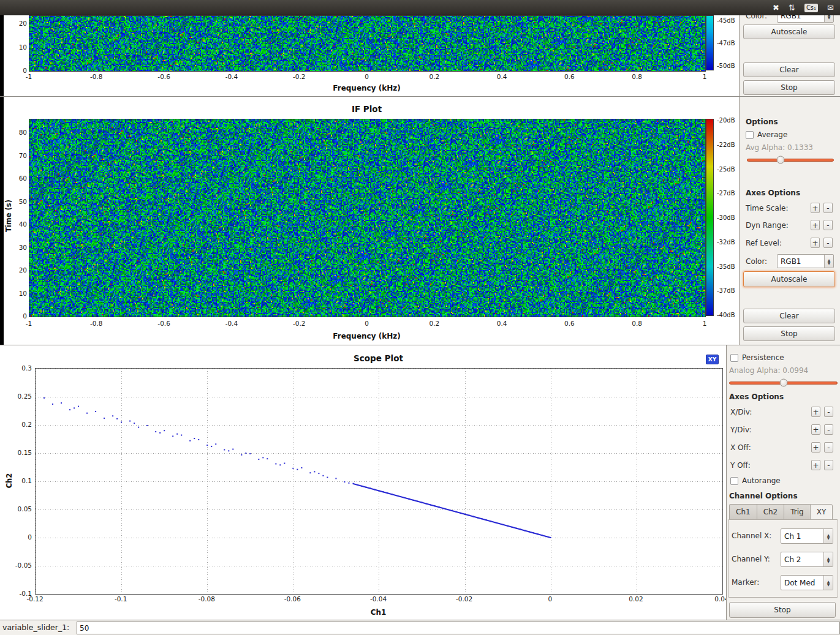 Image resolution: width=840 pixels, height=635 pixels. What do you see at coordinates (366, 323) in the screenshot?
I see `if-plot-x-axis: -1-0.8-0.6-0.4-0.200.20.40.60.81` at bounding box center [366, 323].